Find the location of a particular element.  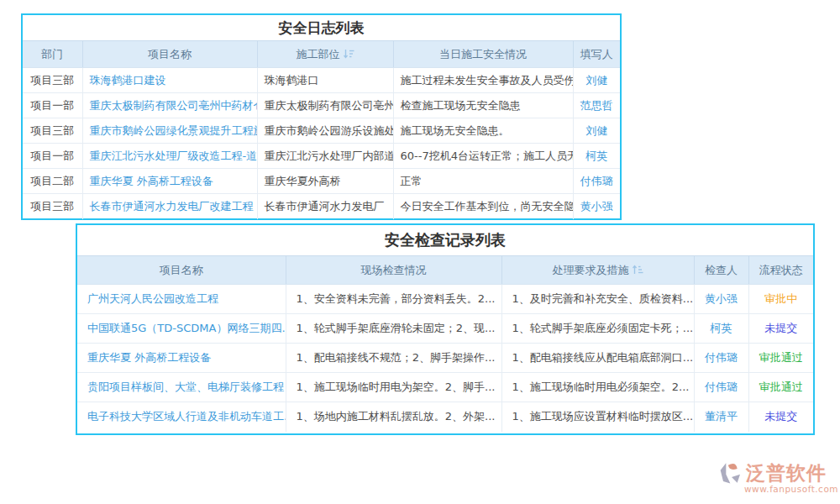

writer-link: 柯英 is located at coordinates (596, 156).